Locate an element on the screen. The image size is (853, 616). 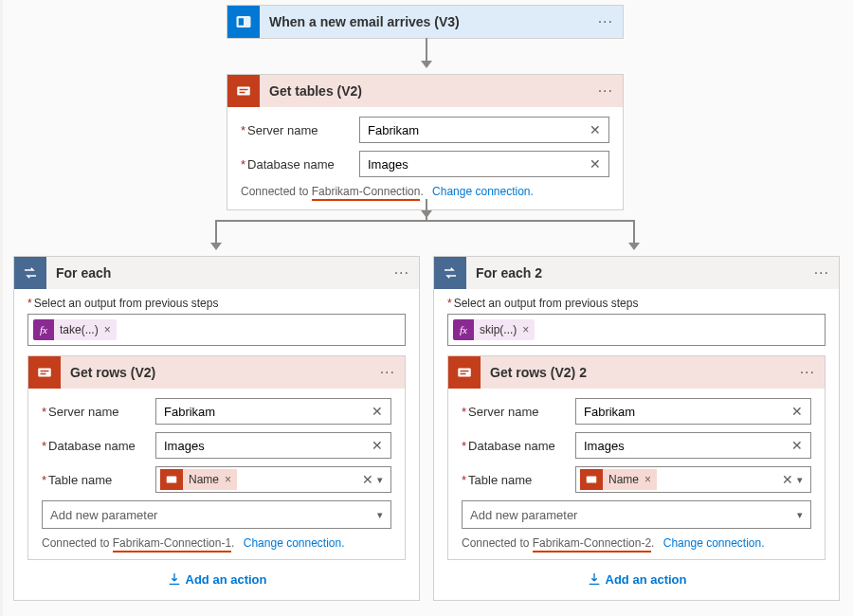
fx-token: fx take(...) × is located at coordinates (75, 330).